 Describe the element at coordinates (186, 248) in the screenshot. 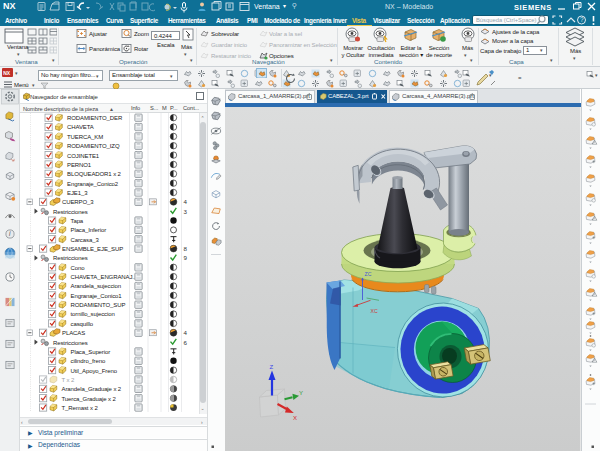

I see `svg-text: 8` at that location.